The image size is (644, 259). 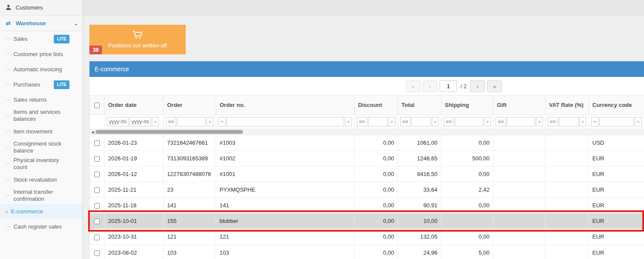 I want to click on filter-currency-input, so click(x=617, y=122).